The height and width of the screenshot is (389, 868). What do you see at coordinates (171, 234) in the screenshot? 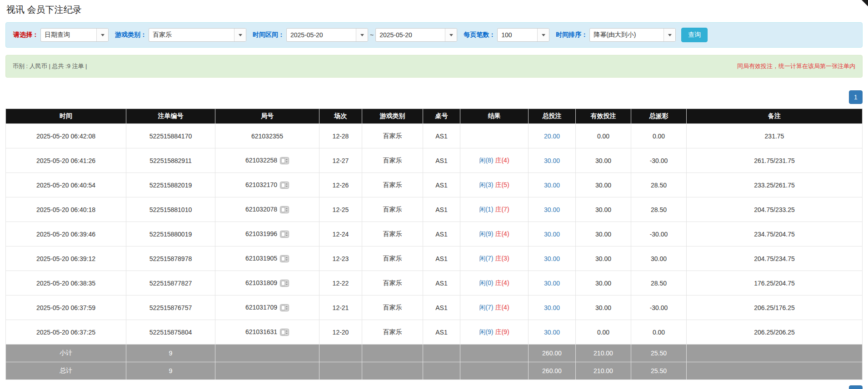
I see `cell-bet-id: 522515880019` at bounding box center [171, 234].